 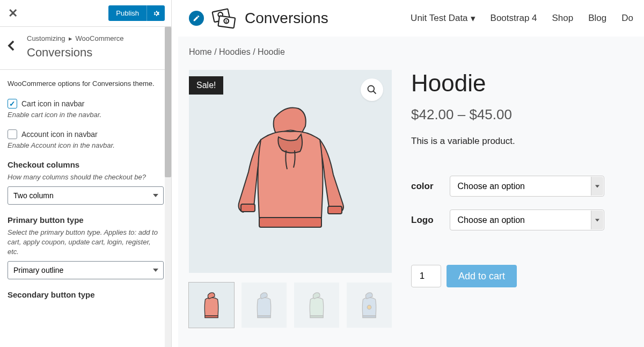 What do you see at coordinates (13, 13) in the screenshot?
I see `close-icon: ✕` at bounding box center [13, 13].